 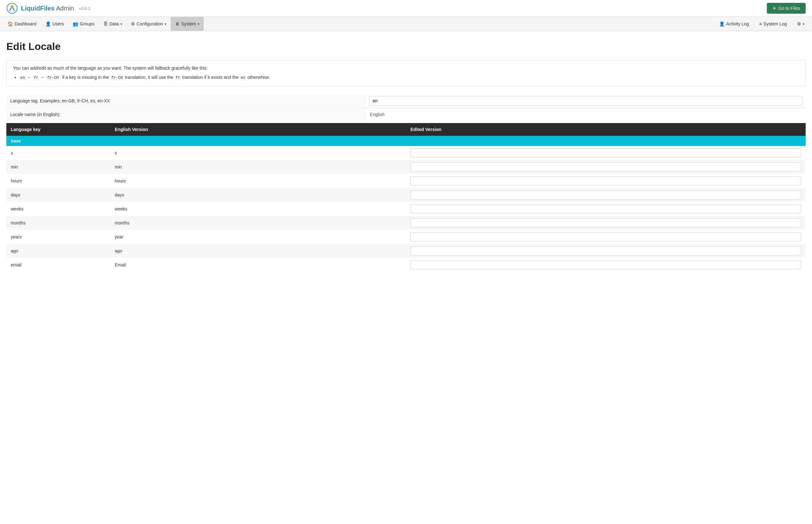 I want to click on cell-key: months, so click(x=59, y=223).